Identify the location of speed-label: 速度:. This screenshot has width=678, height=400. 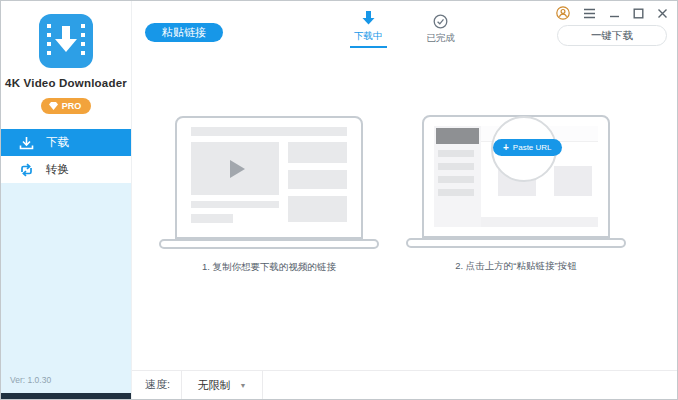
(158, 385).